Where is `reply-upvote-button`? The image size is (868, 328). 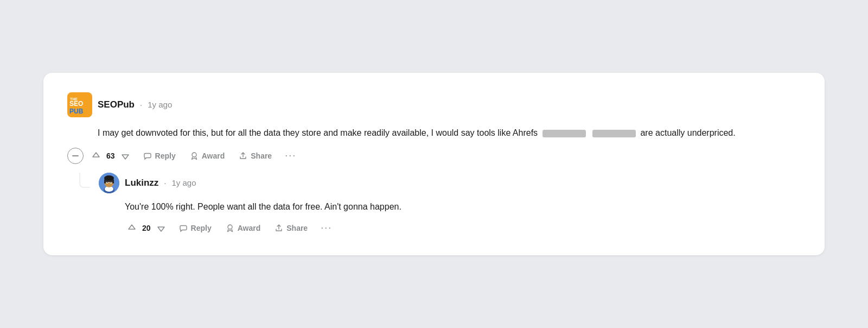
reply-upvote-button is located at coordinates (132, 228).